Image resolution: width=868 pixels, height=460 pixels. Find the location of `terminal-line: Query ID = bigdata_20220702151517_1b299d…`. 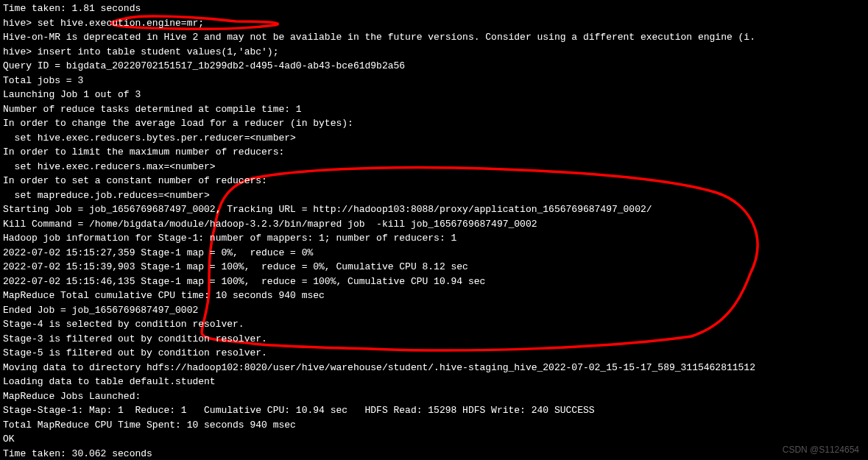

terminal-line: Query ID = bigdata_20220702151517_1b299d… is located at coordinates (434, 66).